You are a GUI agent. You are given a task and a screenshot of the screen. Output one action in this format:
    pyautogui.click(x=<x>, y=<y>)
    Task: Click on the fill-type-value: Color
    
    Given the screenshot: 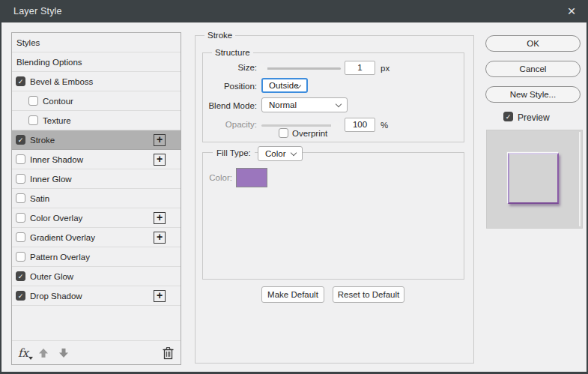 What is the action you would take?
    pyautogui.click(x=276, y=154)
    